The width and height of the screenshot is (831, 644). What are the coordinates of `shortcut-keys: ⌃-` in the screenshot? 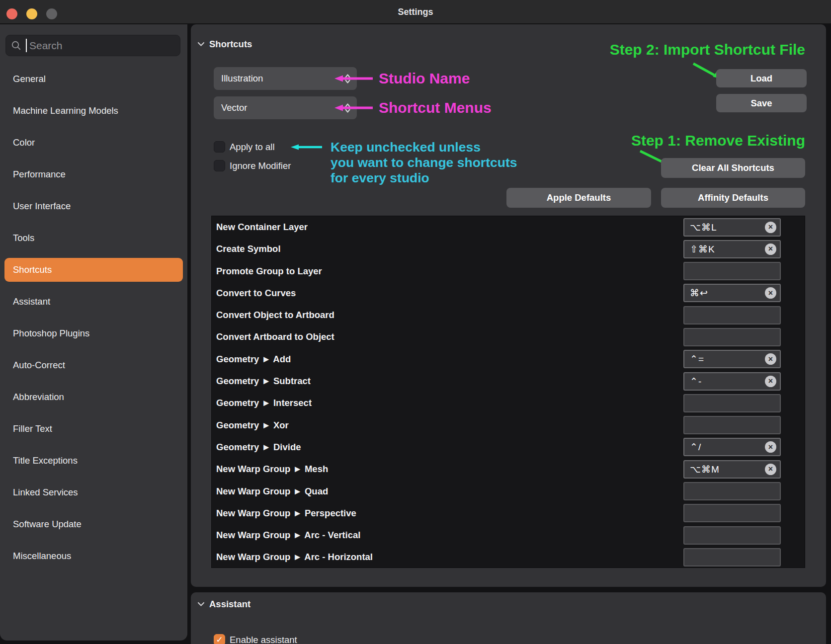 It's located at (696, 382).